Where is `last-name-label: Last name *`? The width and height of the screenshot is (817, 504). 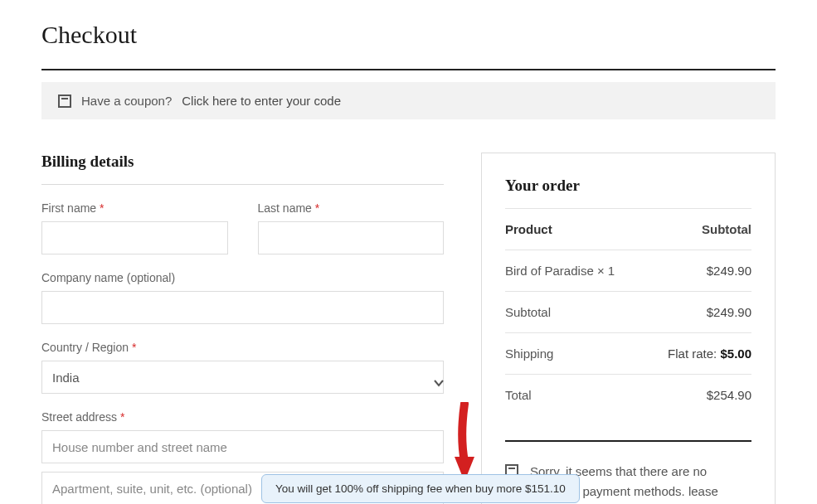 last-name-label: Last name * is located at coordinates (352, 208).